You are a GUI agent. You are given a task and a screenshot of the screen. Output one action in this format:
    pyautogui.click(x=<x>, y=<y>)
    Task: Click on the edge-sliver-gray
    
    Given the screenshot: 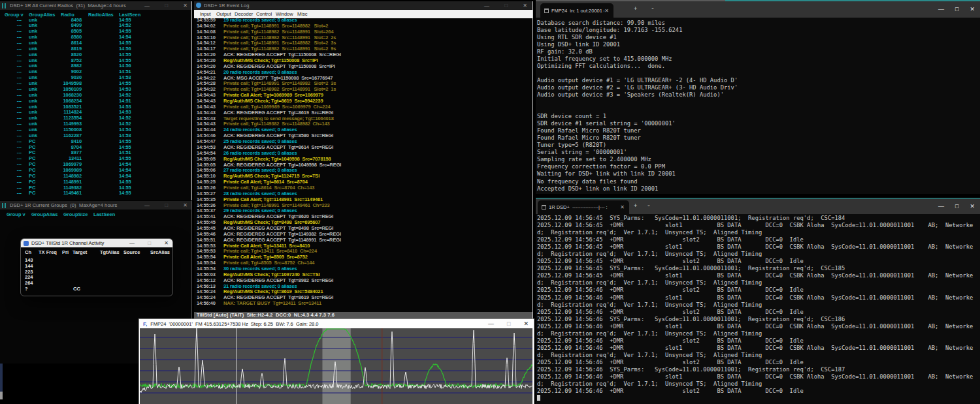 What is the action you would take?
    pyautogui.click(x=1, y=396)
    